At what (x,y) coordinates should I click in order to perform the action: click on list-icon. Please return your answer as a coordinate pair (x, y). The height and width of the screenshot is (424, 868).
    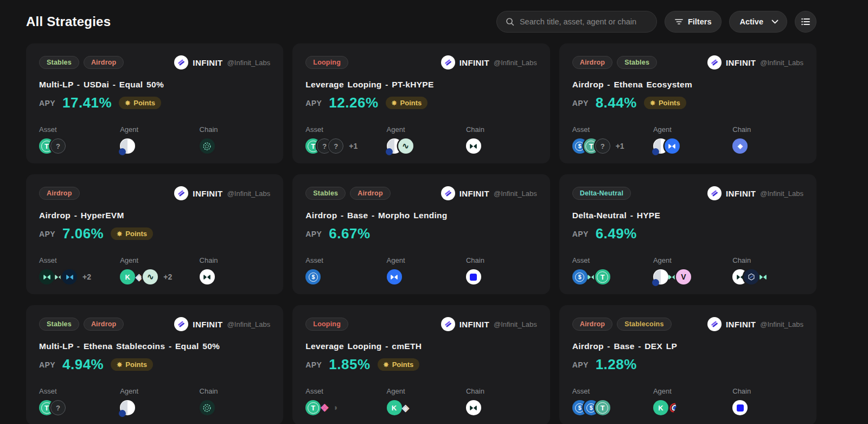
    Looking at the image, I should click on (806, 22).